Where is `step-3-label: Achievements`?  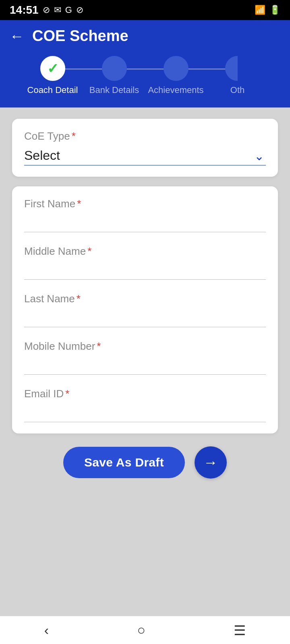
step-3-label: Achievements is located at coordinates (176, 90).